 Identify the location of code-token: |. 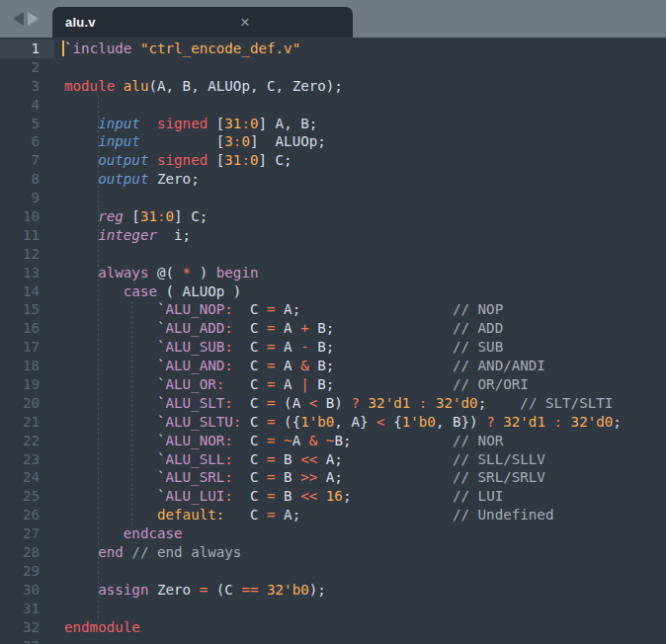
(304, 384).